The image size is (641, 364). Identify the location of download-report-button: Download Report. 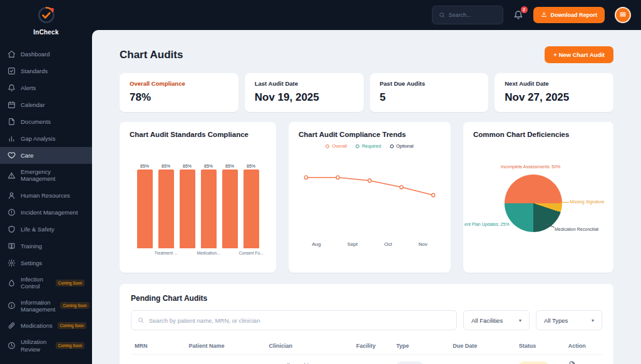
(570, 15).